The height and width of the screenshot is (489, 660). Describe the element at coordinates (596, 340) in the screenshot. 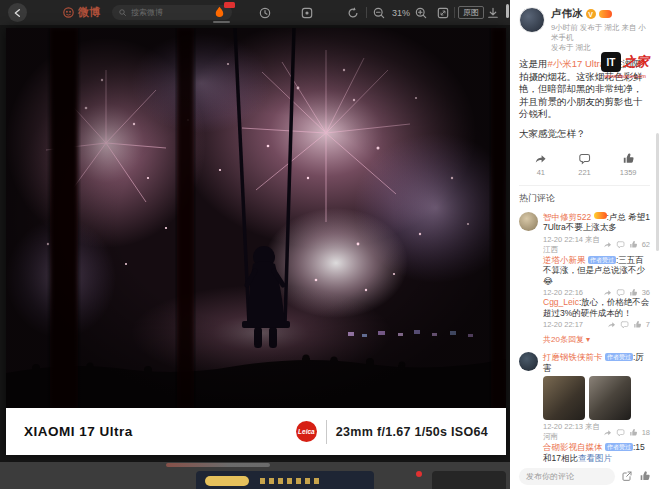

I see `more-replies-link: 共20条回复 ▾` at that location.